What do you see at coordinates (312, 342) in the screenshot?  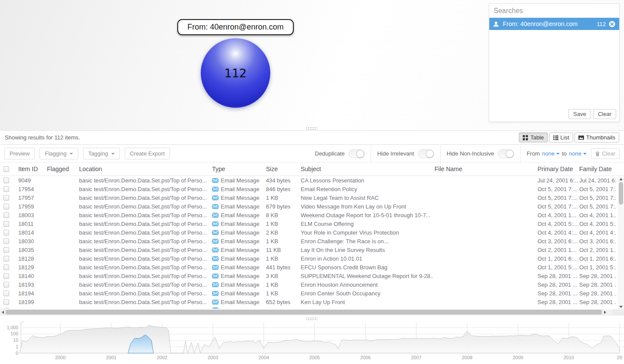 I see `timeline-chart: 1,00010010102000200120022003200420052006…` at bounding box center [312, 342].